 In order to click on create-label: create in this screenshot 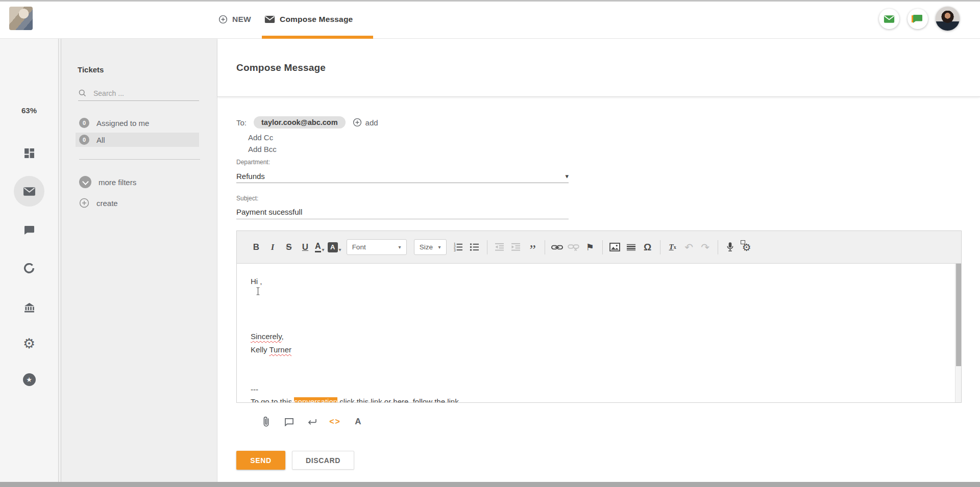, I will do `click(107, 203)`.